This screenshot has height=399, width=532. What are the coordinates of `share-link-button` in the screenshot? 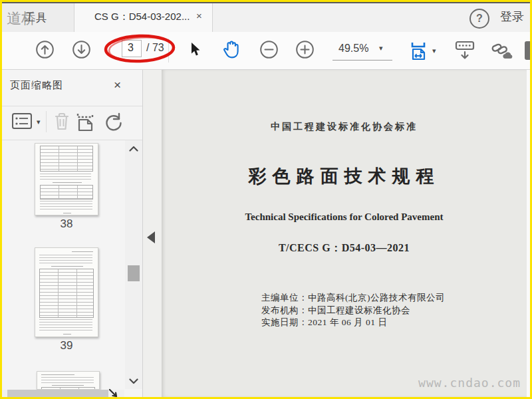 It's located at (502, 52).